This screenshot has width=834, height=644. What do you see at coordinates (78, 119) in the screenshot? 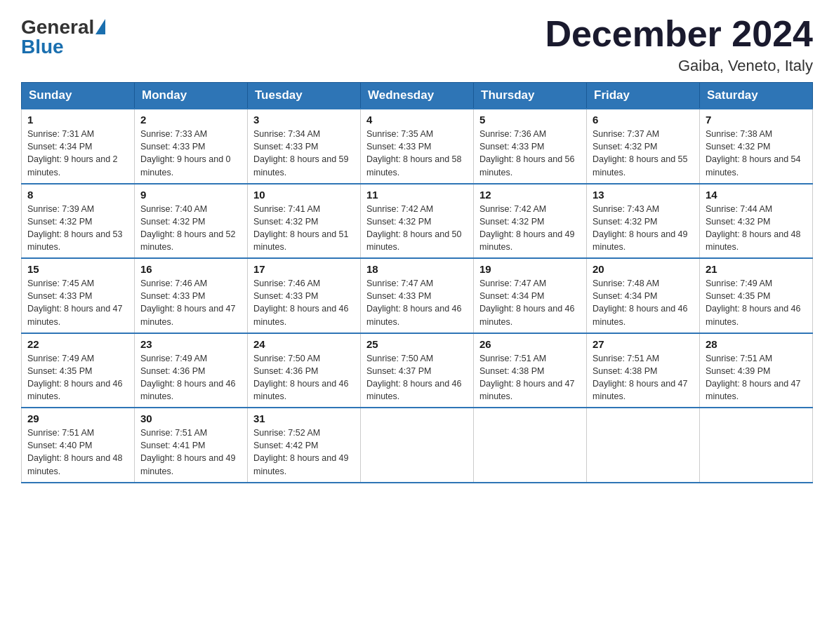
I see `day-number: 1` at bounding box center [78, 119].